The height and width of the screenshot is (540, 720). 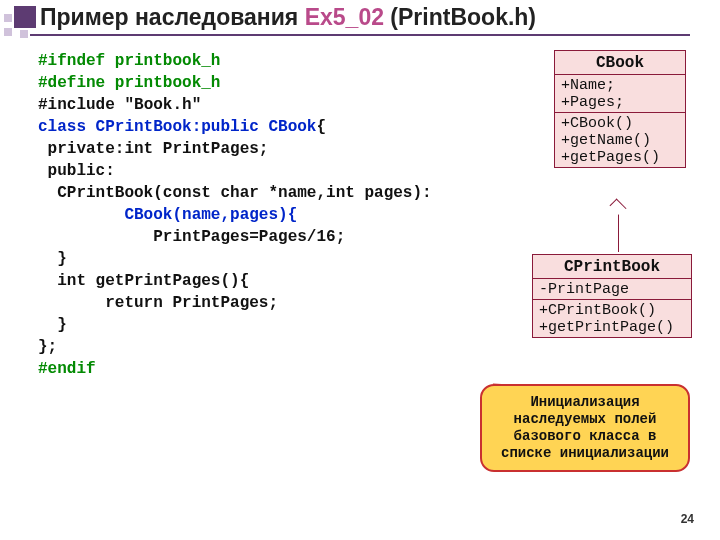 What do you see at coordinates (172, 17) in the screenshot?
I see `title-pre: Пример наследования` at bounding box center [172, 17].